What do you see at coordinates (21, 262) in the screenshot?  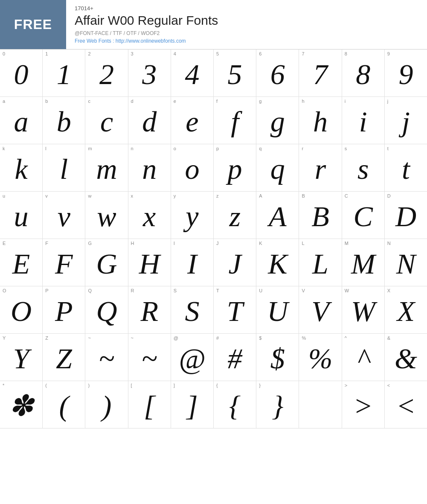 I see `glyph-cell: EE` at bounding box center [21, 262].